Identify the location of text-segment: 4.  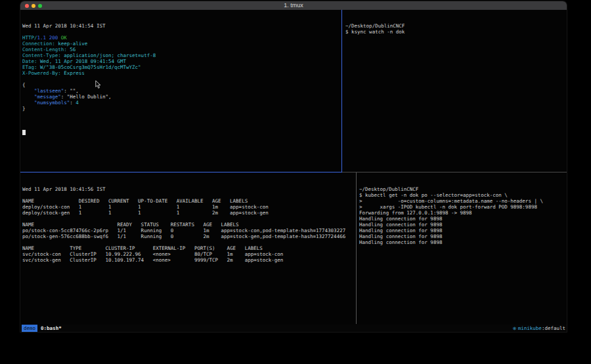
(77, 102).